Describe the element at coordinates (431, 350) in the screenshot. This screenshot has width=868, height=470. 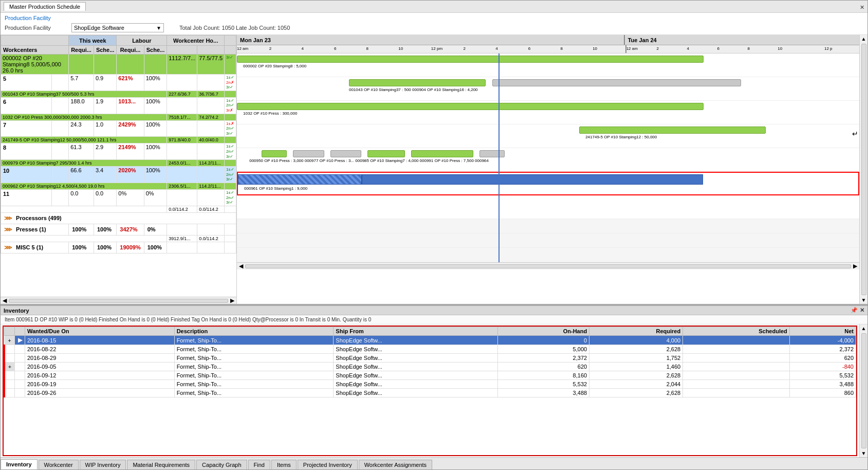
I see `inv-row: 2016-08-22 Formet, Ship-To... ShopEdge S…` at that location.